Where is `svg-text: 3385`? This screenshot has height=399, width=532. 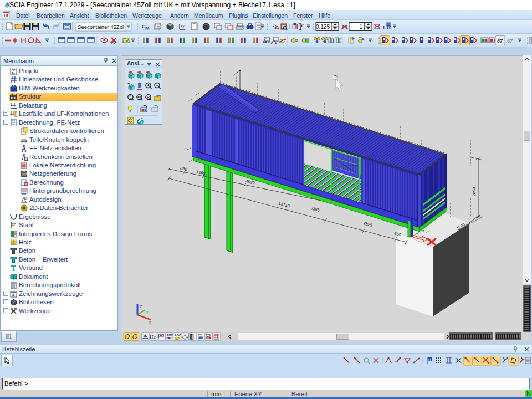 svg-text: 3385 is located at coordinates (315, 209).